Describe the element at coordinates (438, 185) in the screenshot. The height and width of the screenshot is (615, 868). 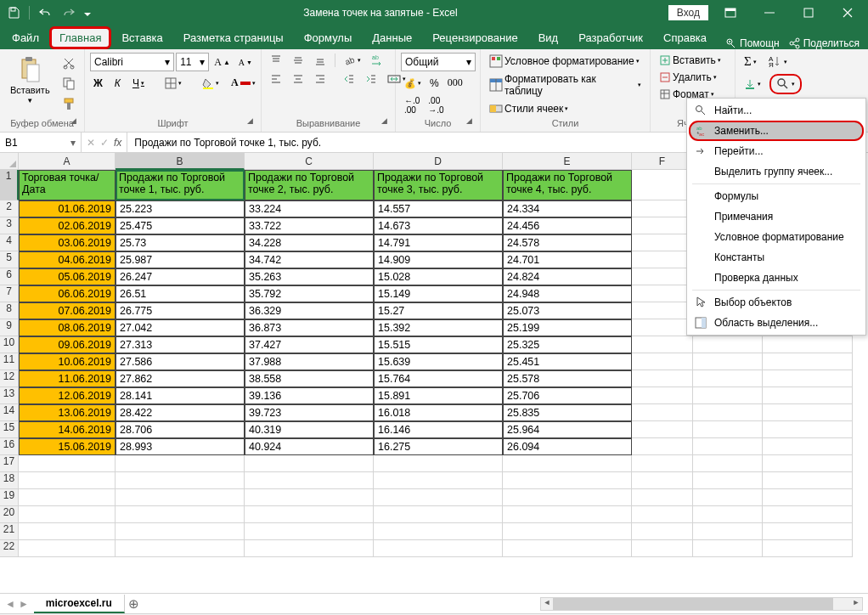
I see `table-header-cell: Продажи по Торговой точке 3, тыс. руб.` at that location.